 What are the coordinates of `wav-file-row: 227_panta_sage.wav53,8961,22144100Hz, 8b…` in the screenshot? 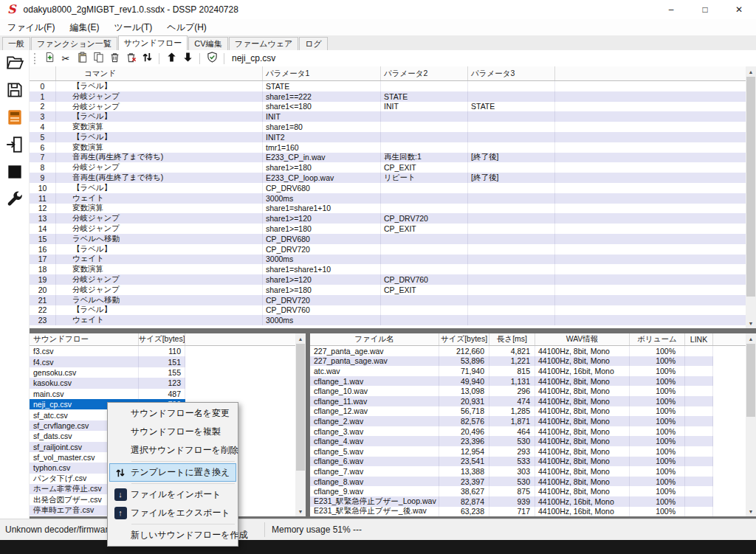 It's located at (528, 361).